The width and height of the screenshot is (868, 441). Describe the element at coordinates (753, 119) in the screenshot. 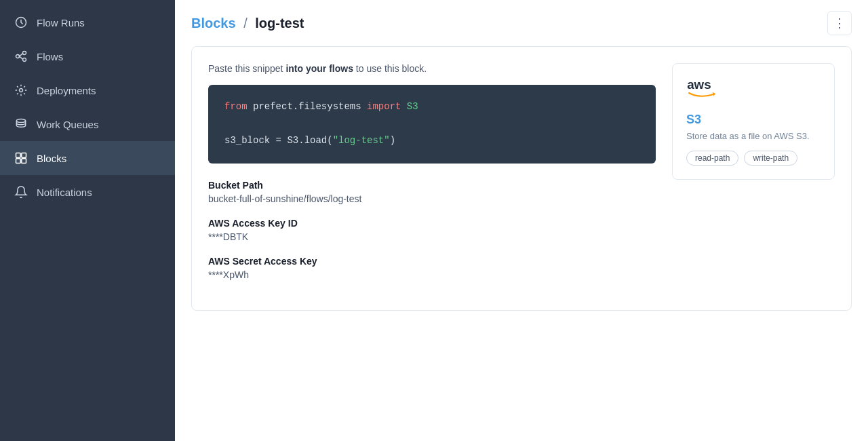

I see `s3-title: S3` at that location.